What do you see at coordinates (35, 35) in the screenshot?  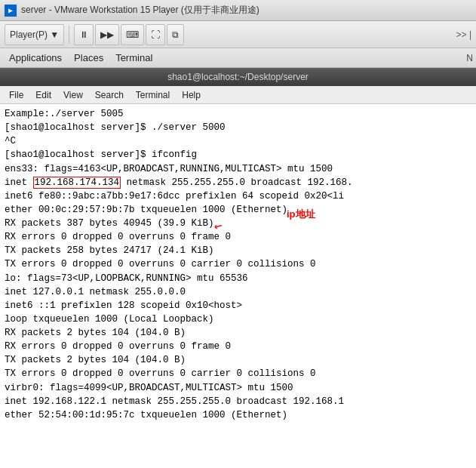 I see `player-label: Player(P) ▼` at bounding box center [35, 35].